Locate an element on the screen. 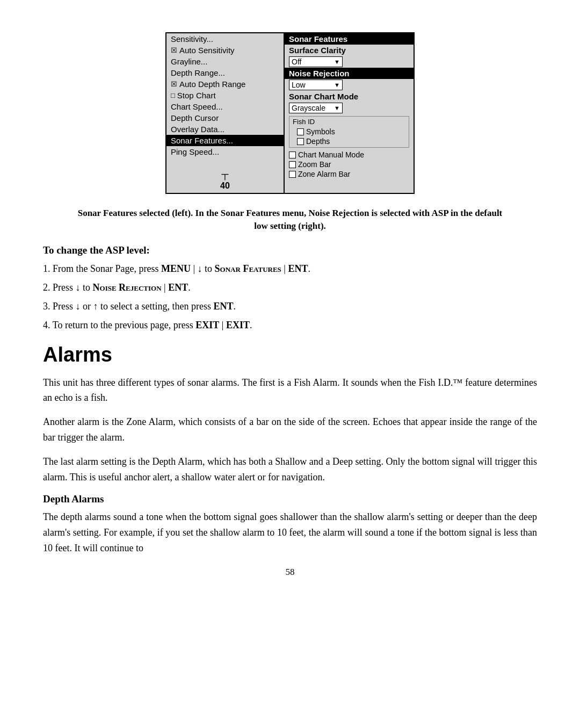 This screenshot has height=728, width=580. step1-menu-bold: MENU is located at coordinates (176, 269).